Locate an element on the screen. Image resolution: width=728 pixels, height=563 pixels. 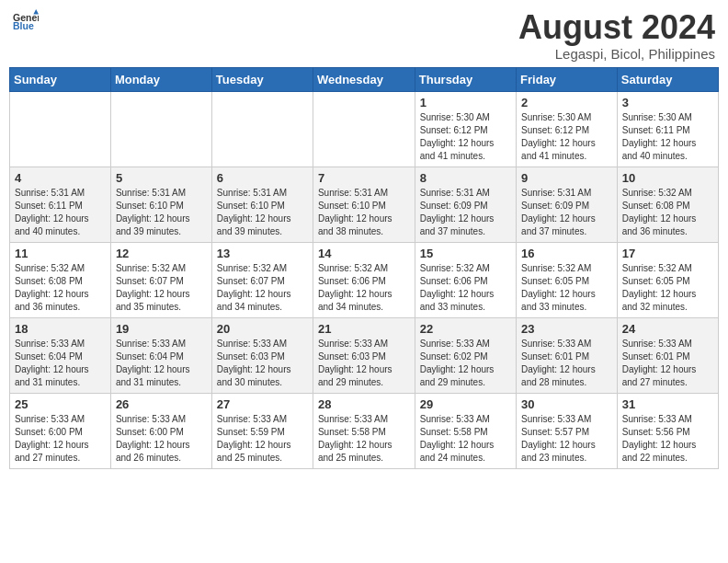
calendar-day-cell: 22Sunrise: 5:33 AM Sunset: 6:02 PM Dayli… is located at coordinates (465, 355).